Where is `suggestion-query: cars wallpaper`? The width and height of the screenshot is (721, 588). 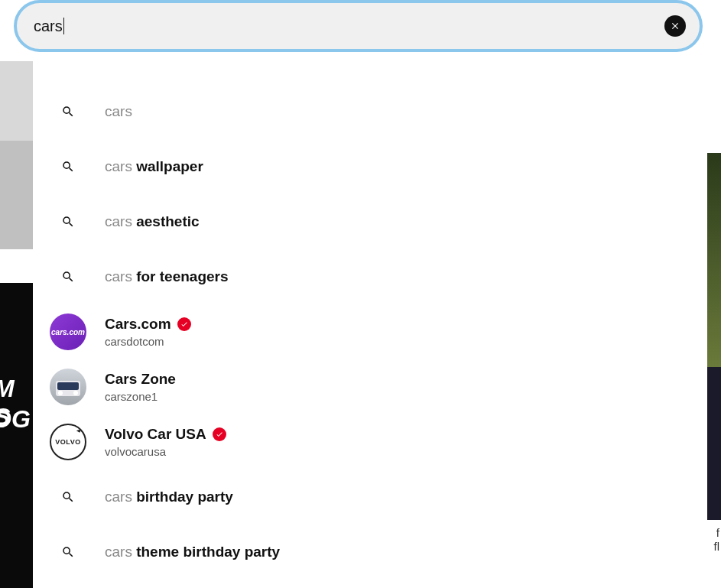 suggestion-query: cars wallpaper is located at coordinates (370, 167).